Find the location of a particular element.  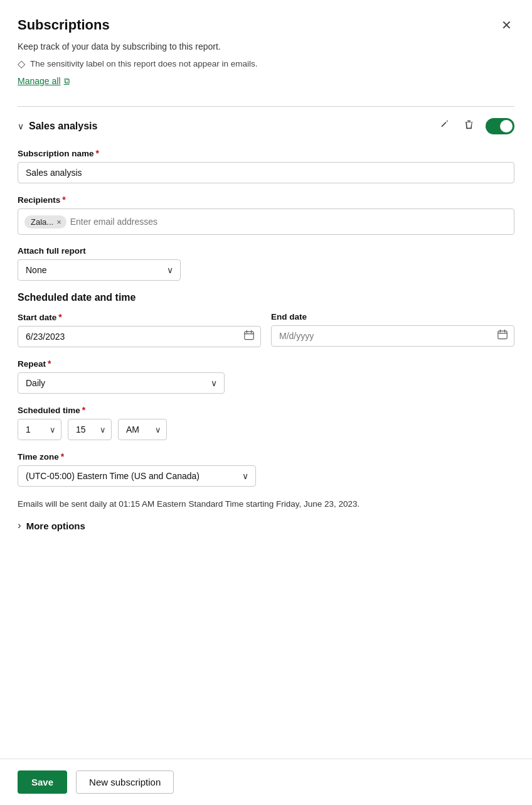

scheduled-section-heading: Scheduled date and time is located at coordinates (266, 298).